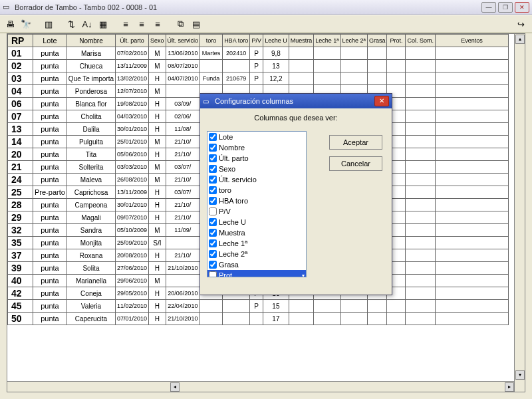  I want to click on column-check-label: Grasa, so click(229, 265).